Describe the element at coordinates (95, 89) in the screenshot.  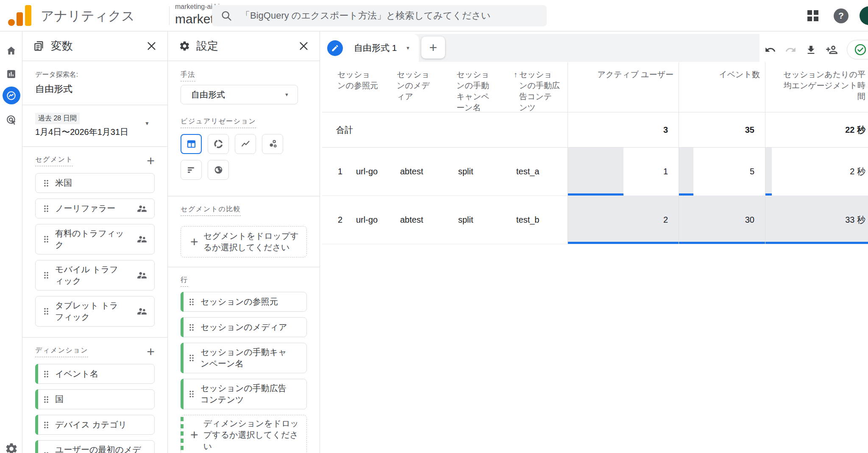
I see `exploration-name-value: 自由形式` at that location.